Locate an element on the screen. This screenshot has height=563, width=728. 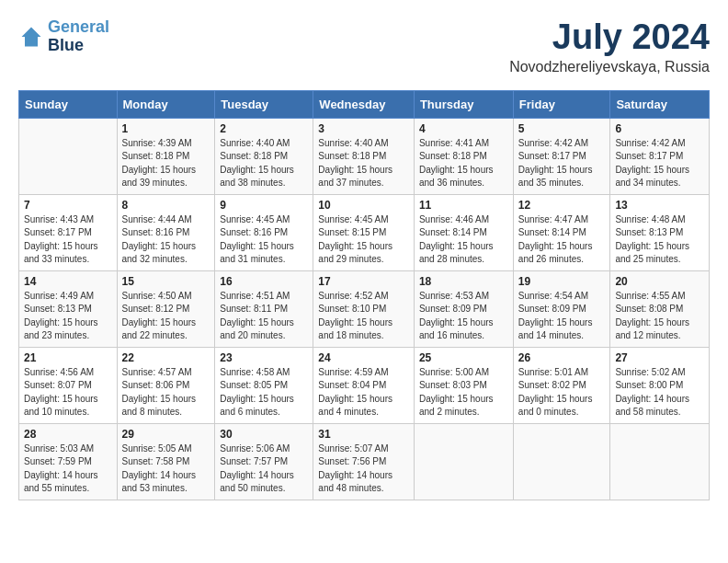
day-info: Sunrise: 5:05 AMSunset: 7:58 PMDaylight:… is located at coordinates (166, 469).